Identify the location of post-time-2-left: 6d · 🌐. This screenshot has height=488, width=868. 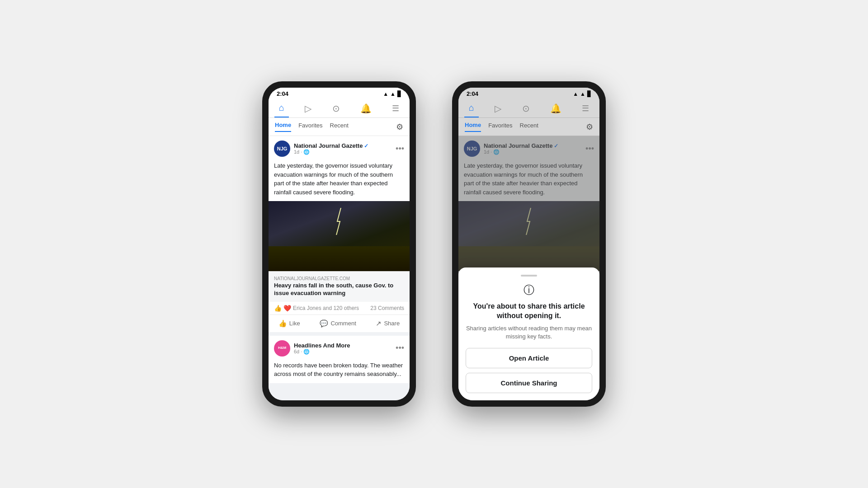
(344, 352).